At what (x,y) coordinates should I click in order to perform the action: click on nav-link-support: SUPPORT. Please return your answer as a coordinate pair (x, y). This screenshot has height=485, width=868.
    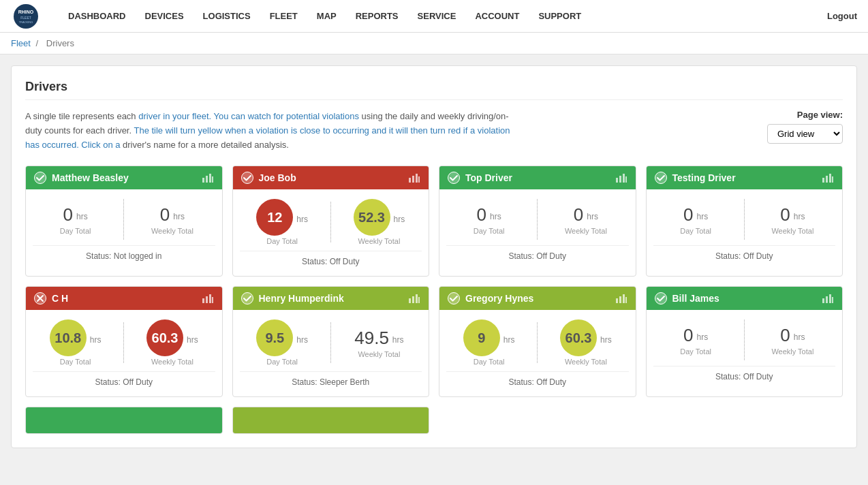
    Looking at the image, I should click on (560, 16).